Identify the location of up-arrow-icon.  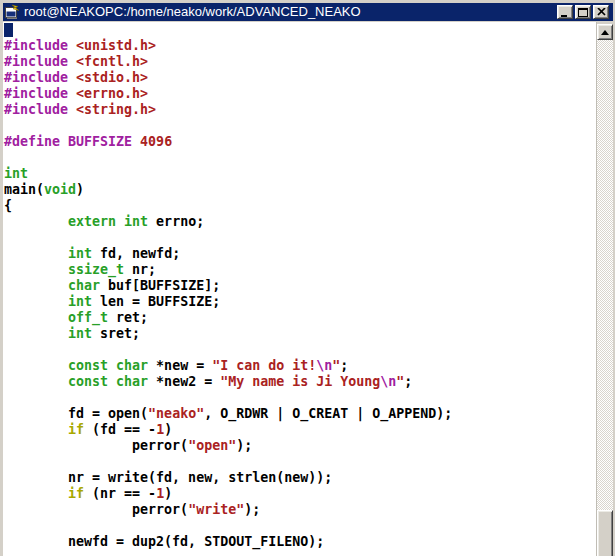
(605, 32).